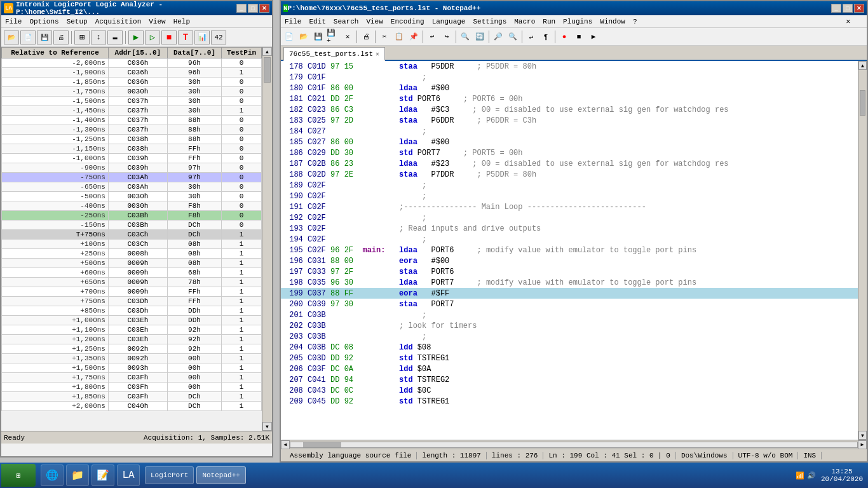 The height and width of the screenshot is (488, 868). I want to click on logic-maximize-button: □, so click(253, 8).